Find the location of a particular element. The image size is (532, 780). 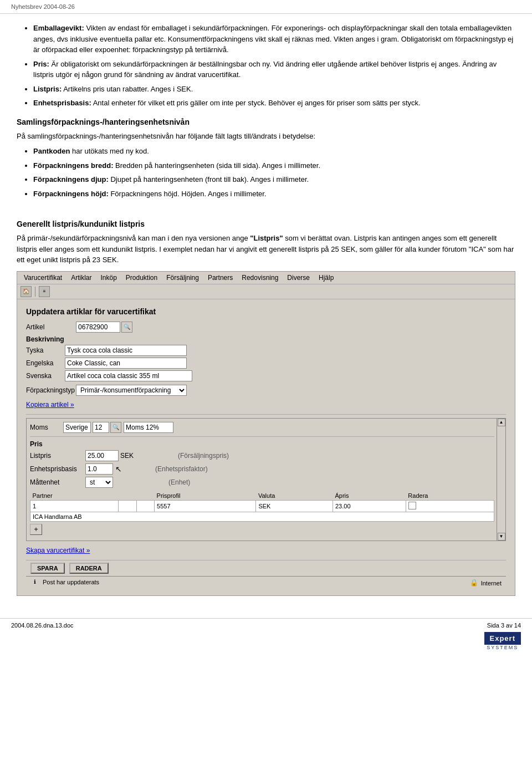

djup-text: Djupet på hanteringsenheten (front till … is located at coordinates (208, 180).